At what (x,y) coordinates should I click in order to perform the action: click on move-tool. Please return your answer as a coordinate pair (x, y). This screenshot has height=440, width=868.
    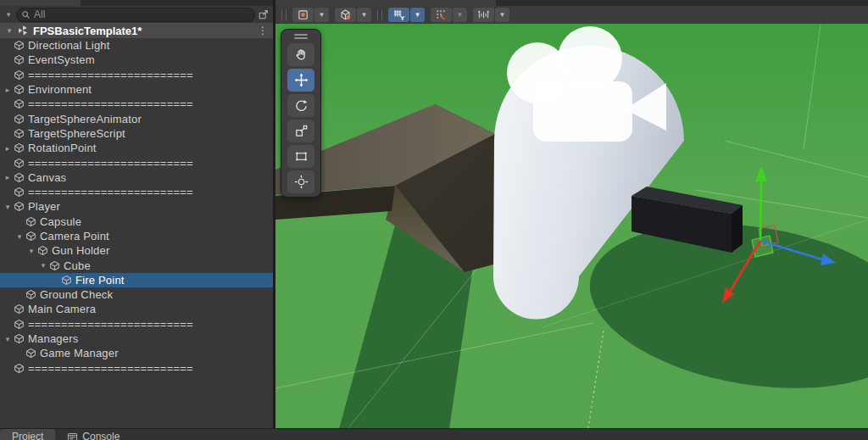
    Looking at the image, I should click on (301, 80).